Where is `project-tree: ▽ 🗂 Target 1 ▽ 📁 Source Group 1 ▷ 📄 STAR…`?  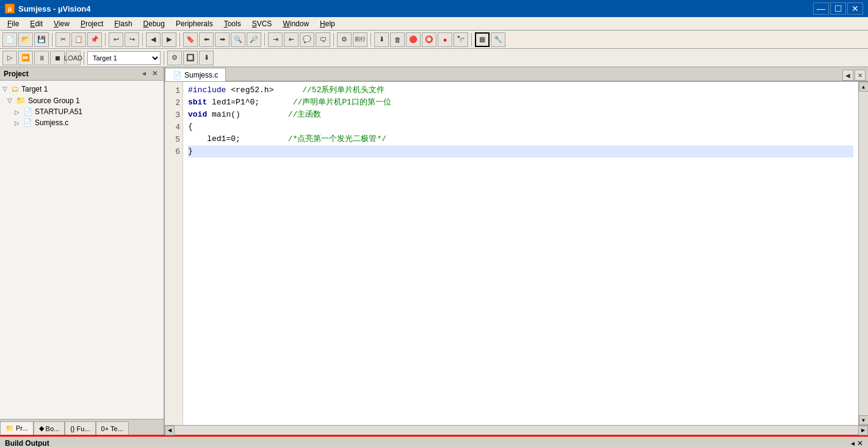
project-tree: ▽ 🗂 Target 1 ▽ 📁 Source Group 1 ▷ 📄 STAR… is located at coordinates (82, 250).